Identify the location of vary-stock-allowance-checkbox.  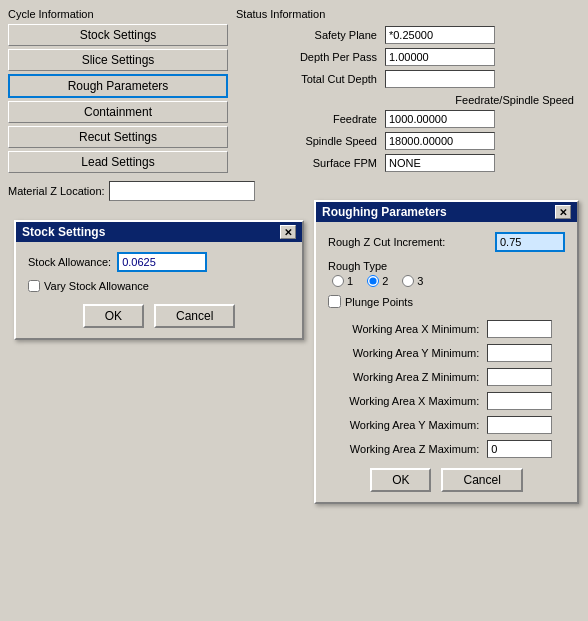
(34, 286).